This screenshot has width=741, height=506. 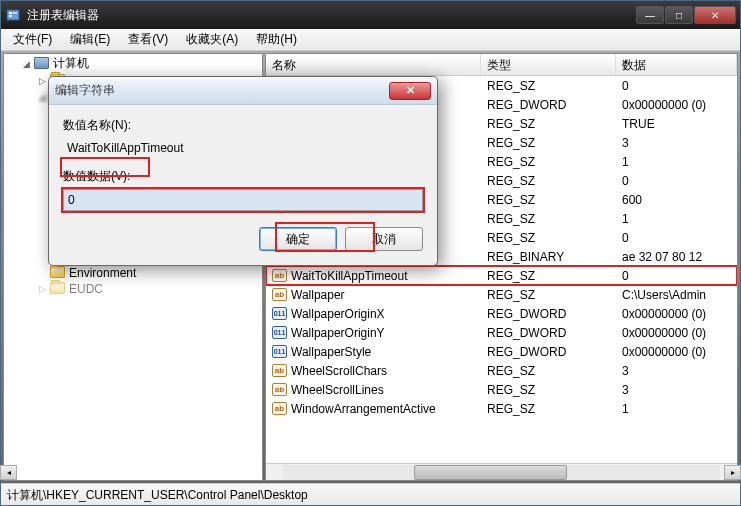 What do you see at coordinates (364, 409) in the screenshot?
I see `value-name: WindowArrangementActive` at bounding box center [364, 409].